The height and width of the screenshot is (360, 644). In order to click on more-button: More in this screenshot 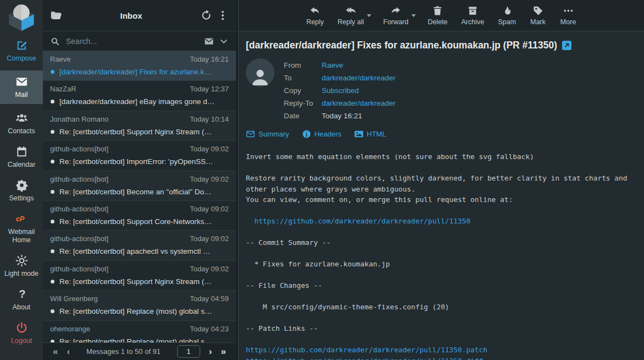, I will do `click(568, 15)`.